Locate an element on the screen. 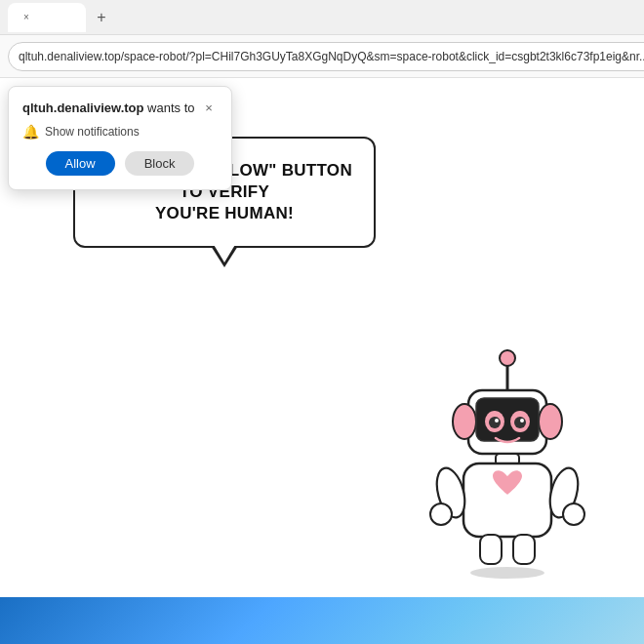 The width and height of the screenshot is (644, 644). notif-site: qltuh.denaliview.top is located at coordinates (83, 107).